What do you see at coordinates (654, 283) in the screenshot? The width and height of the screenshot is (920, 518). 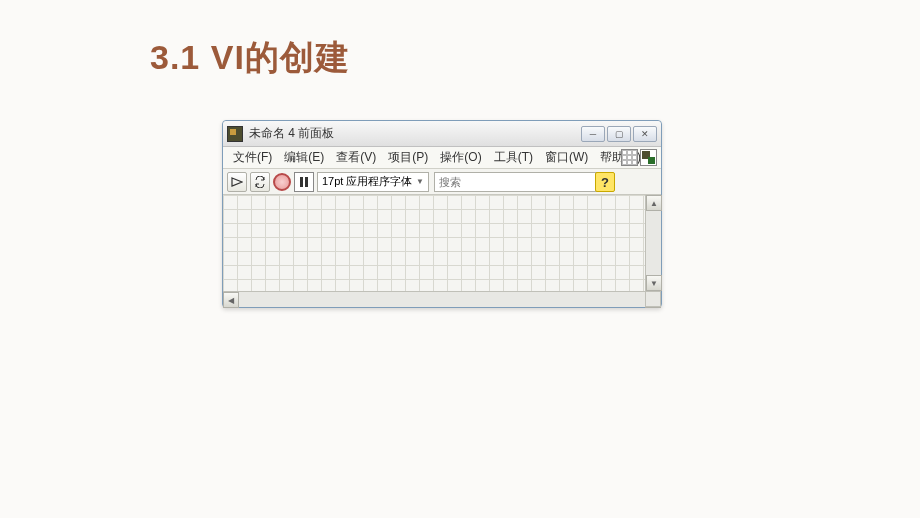 I see `scroll-down-button: ▼` at bounding box center [654, 283].